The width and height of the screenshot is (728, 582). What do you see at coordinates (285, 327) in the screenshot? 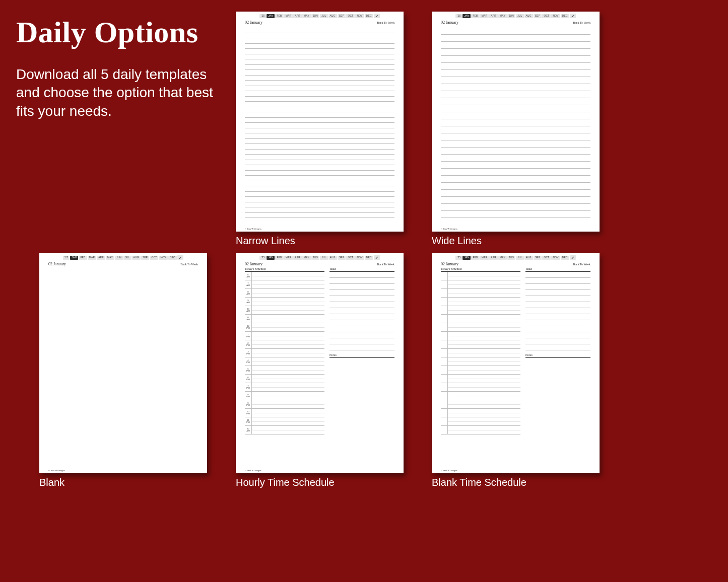
I see `schedule-row: 12PM` at bounding box center [285, 327].